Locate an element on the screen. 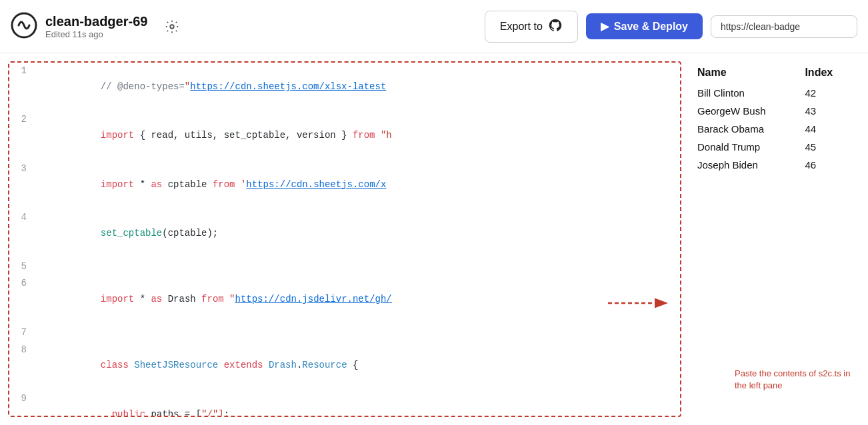  code-row-2: 2 import { read, utils, set_cptable, ver… is located at coordinates (345, 136).